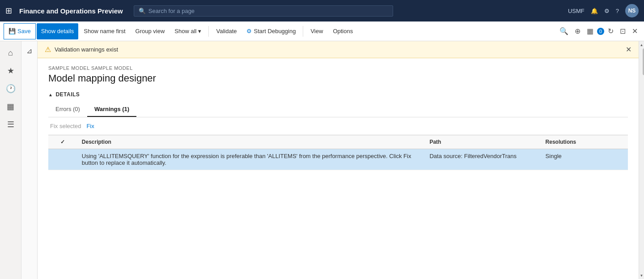 Image resolution: width=644 pixels, height=279 pixels. I want to click on warning-close-icon: ✕, so click(629, 49).